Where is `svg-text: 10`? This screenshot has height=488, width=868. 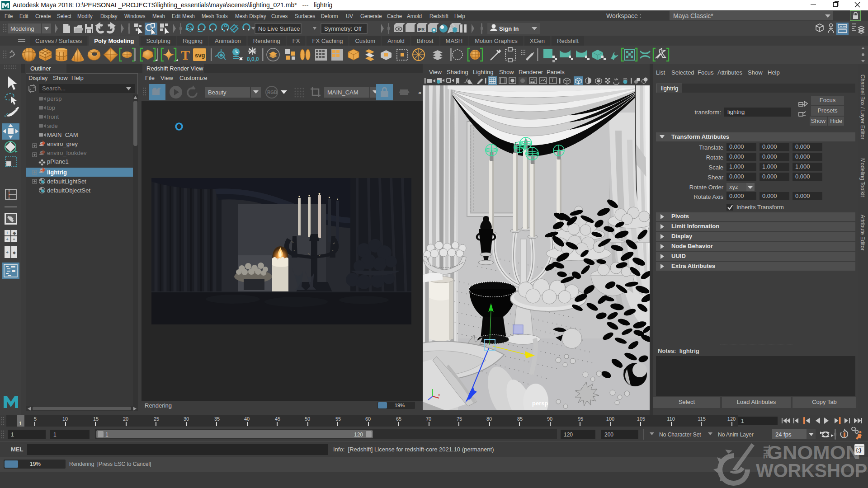 svg-text: 10 is located at coordinates (65, 419).